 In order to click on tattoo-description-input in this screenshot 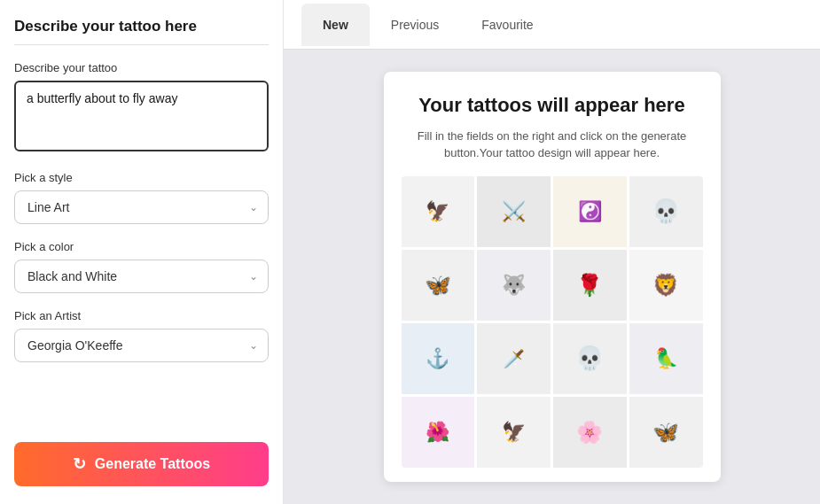, I will do `click(142, 116)`.